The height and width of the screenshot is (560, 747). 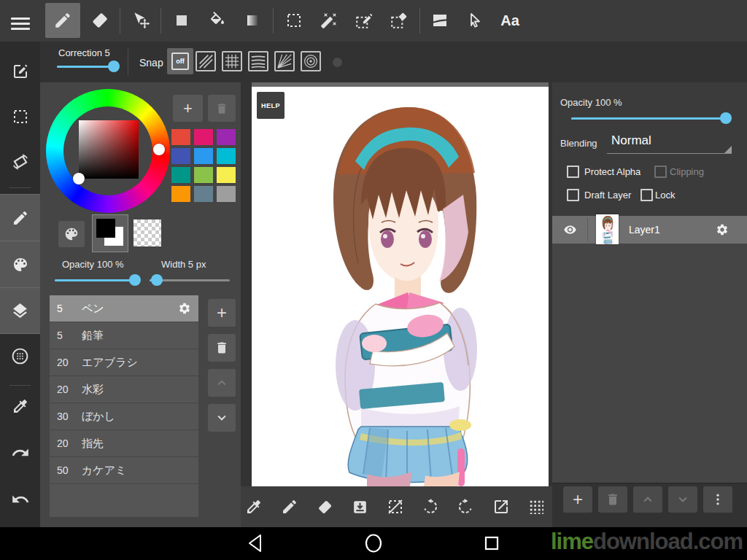 I want to click on snap-vanishing-button, so click(x=285, y=61).